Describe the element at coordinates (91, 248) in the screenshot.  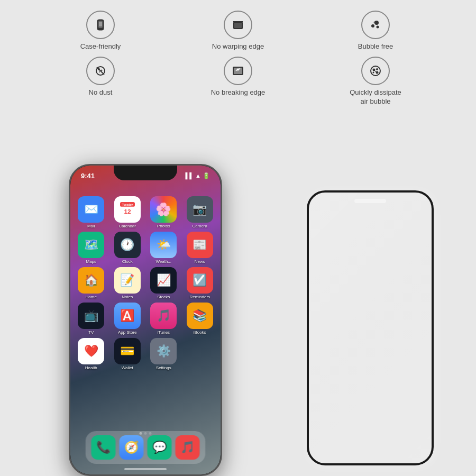
I see `app-maps: 🗺️ Maps` at that location.